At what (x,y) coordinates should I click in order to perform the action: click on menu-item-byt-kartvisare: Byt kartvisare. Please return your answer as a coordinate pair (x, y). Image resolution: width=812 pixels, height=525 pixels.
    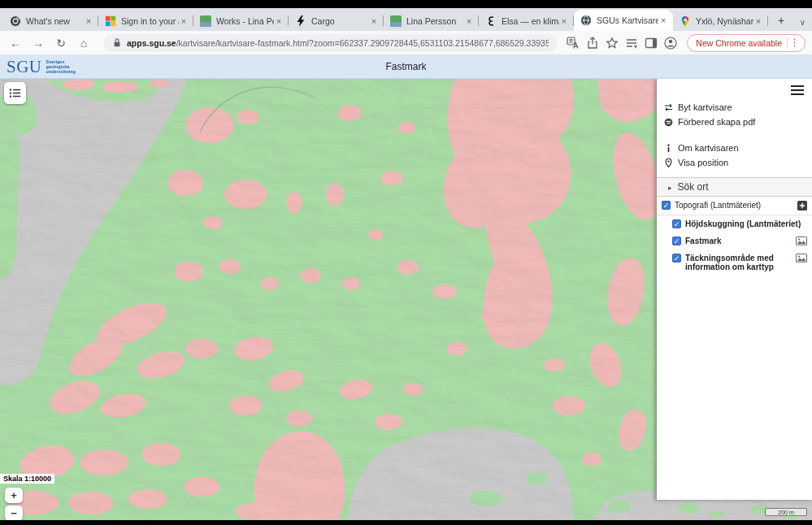
    Looking at the image, I should click on (735, 107).